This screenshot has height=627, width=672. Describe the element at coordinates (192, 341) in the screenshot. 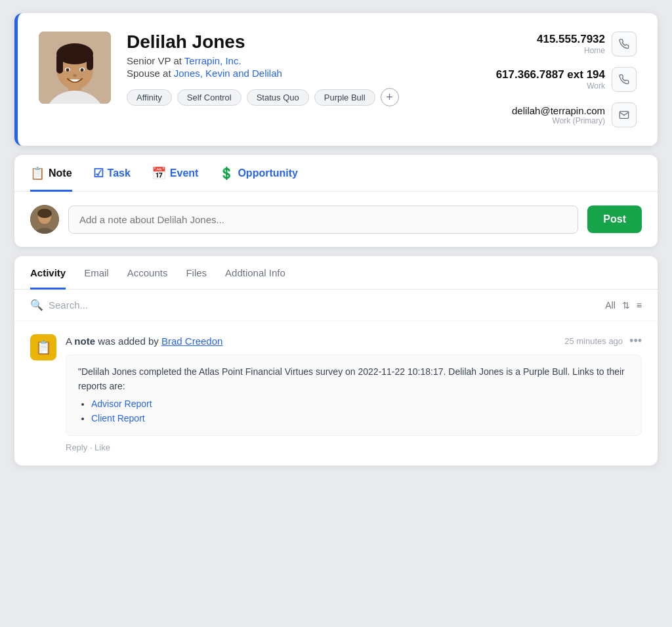

I see `activity-user-link: Brad Creedon` at that location.